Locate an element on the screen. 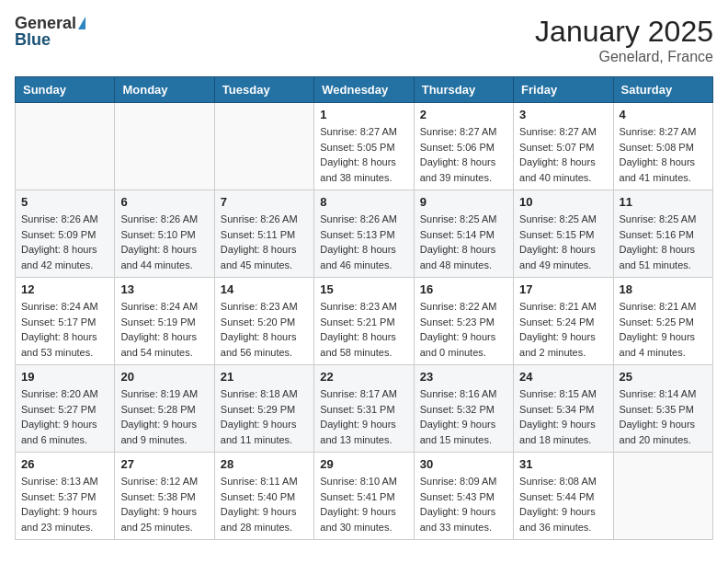 The width and height of the screenshot is (728, 563). cell-content: Sunrise: 8:08 AMSunset: 5:44 PMDaylight:… is located at coordinates (563, 504).